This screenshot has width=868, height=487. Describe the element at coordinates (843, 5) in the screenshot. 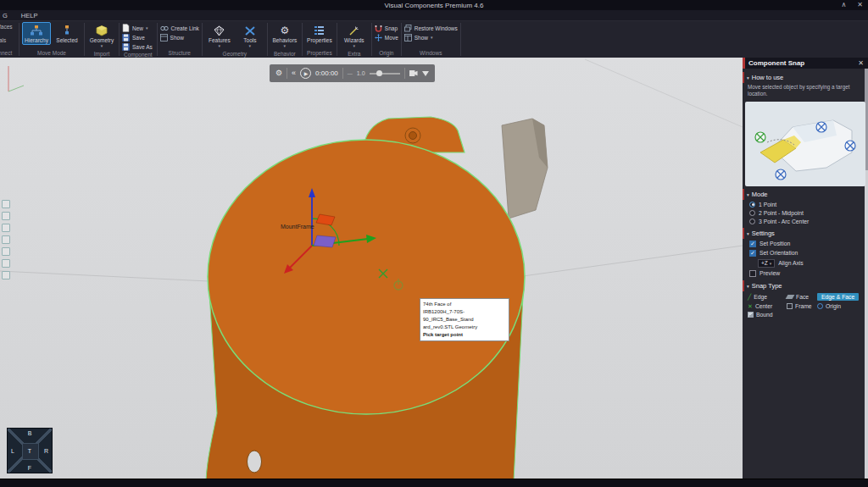

I see `minimize-chevron-icon: ∧` at that location.